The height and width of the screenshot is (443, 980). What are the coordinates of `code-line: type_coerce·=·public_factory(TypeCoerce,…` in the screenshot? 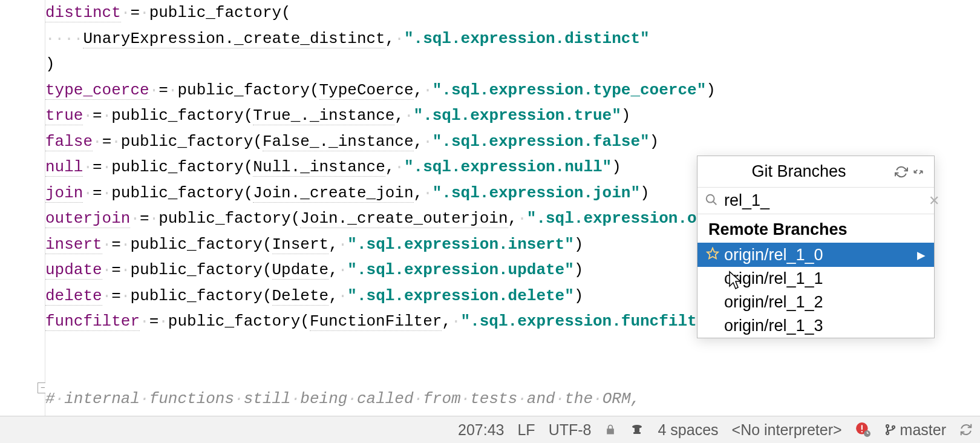 It's located at (513, 91).